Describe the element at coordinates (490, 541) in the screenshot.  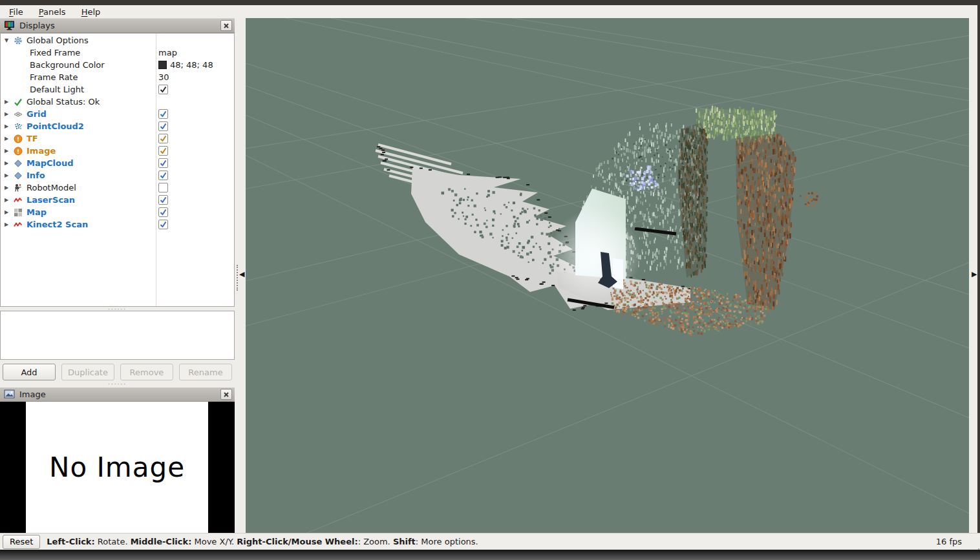
I see `status-bar: Reset Left-Click: Rotate. Middle-Click: …` at that location.